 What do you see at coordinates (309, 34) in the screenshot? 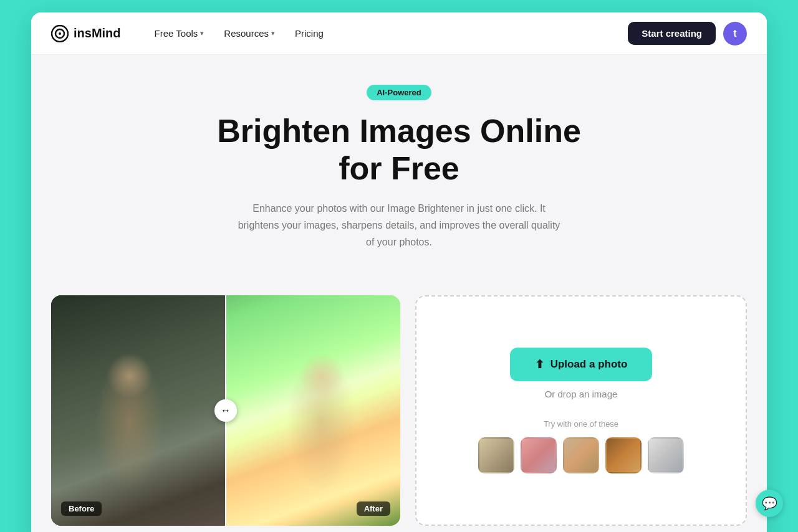
I see `nav-label-pricing: Pricing` at bounding box center [309, 34].